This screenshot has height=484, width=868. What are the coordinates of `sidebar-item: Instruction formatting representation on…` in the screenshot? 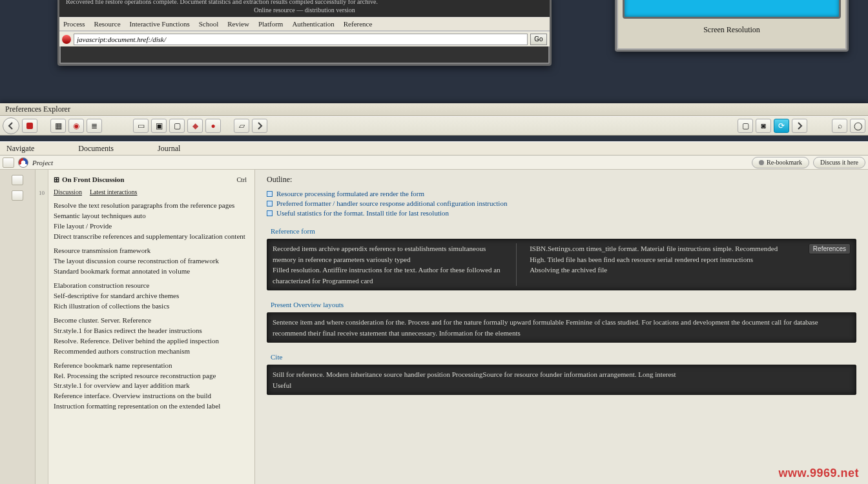 It's located at (150, 407).